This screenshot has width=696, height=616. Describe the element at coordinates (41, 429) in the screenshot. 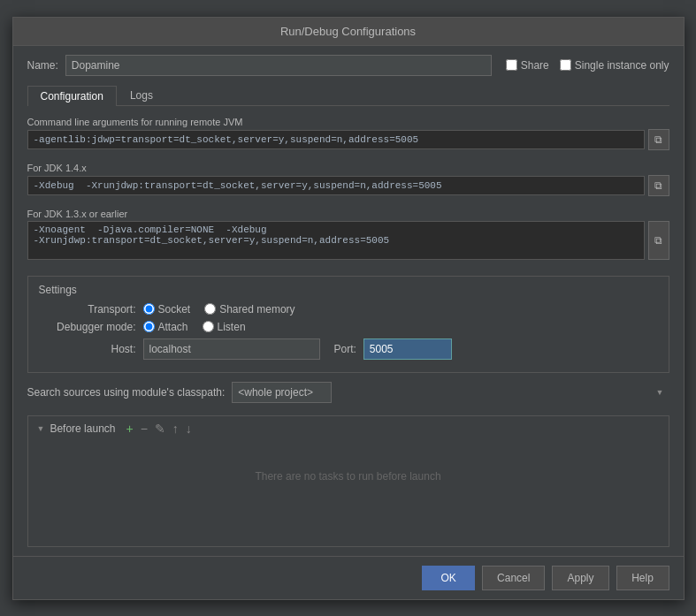

I see `collapse-icon: ▼` at that location.